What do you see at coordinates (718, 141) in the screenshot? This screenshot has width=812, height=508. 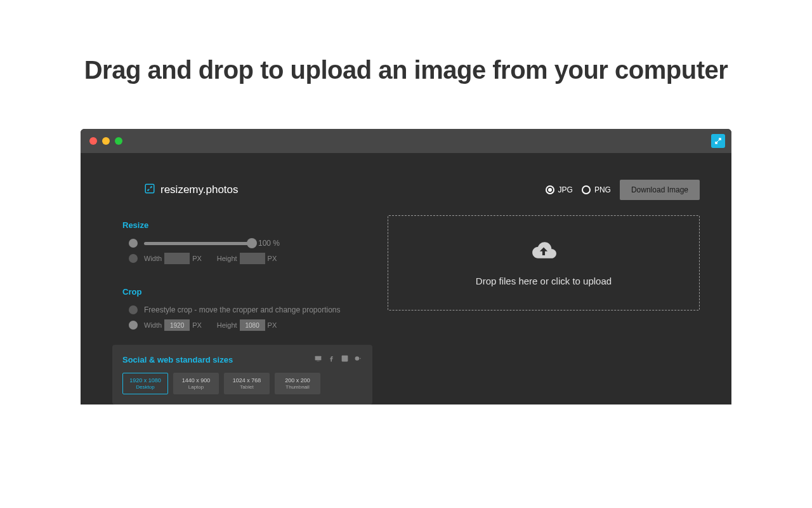 I see `expand-icon` at bounding box center [718, 141].